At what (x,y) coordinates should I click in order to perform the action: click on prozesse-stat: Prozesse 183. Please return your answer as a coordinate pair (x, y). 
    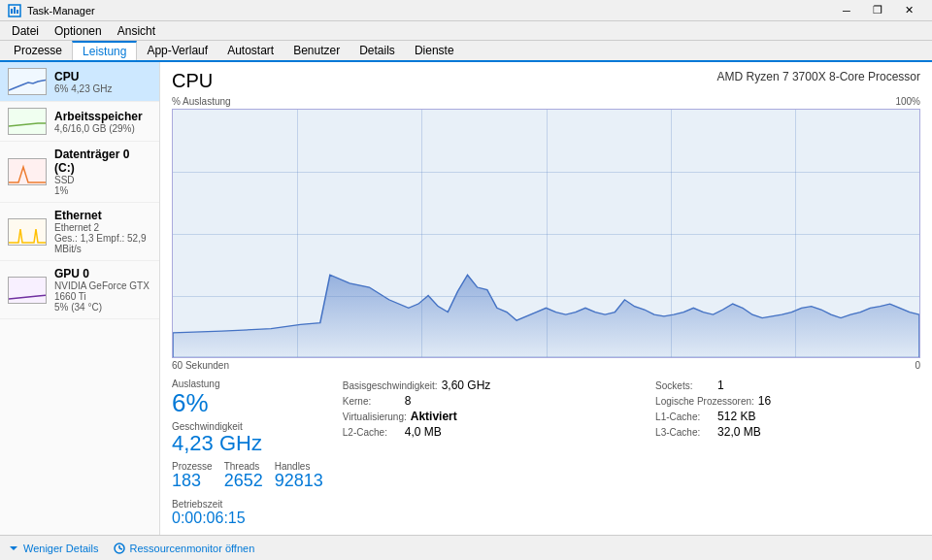
    Looking at the image, I should click on (192, 476).